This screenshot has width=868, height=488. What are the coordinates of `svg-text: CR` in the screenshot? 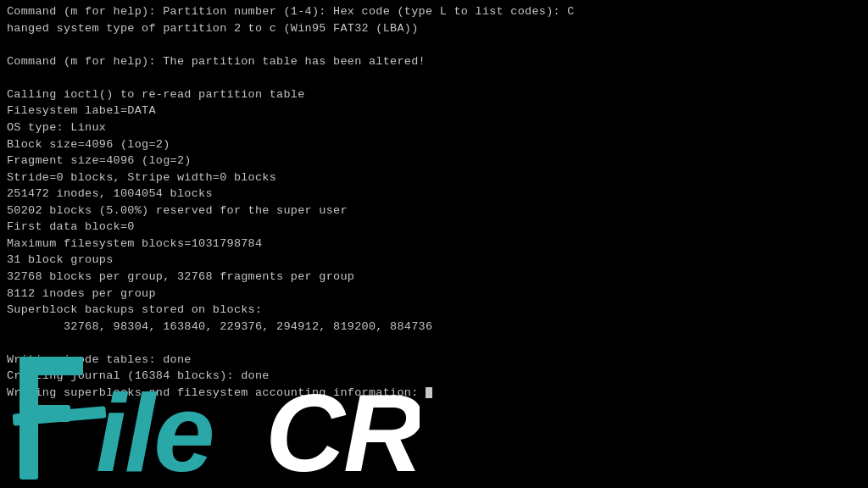 It's located at (342, 427).